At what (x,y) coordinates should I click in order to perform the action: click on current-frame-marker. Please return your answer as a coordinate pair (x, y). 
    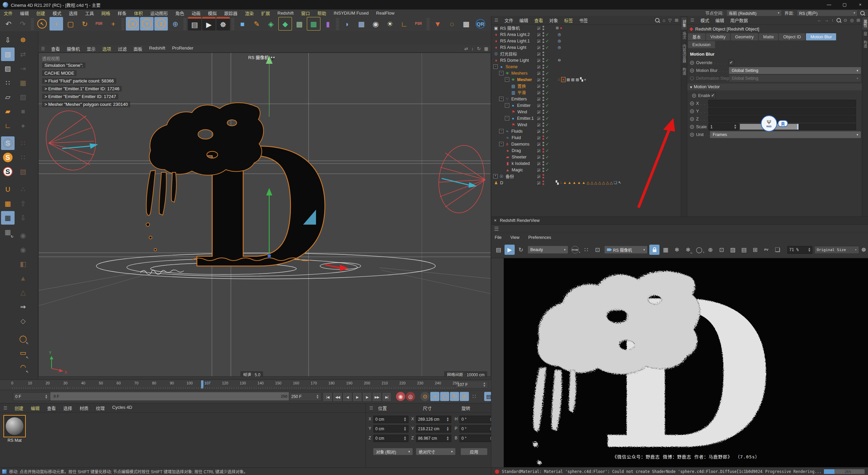
    Looking at the image, I should click on (202, 384).